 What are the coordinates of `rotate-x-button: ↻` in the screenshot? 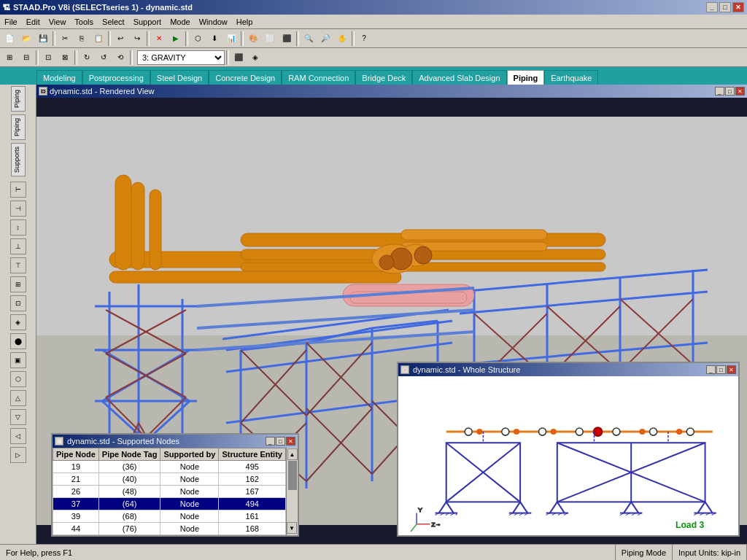 It's located at (87, 58).